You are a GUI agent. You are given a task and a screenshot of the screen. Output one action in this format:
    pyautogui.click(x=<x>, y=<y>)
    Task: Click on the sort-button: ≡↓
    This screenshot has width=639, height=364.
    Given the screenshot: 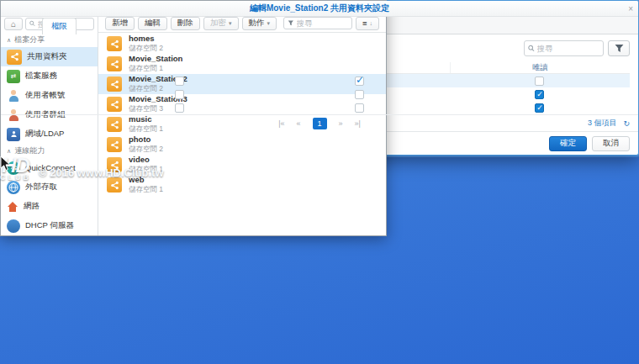 What is the action you would take?
    pyautogui.click(x=367, y=24)
    